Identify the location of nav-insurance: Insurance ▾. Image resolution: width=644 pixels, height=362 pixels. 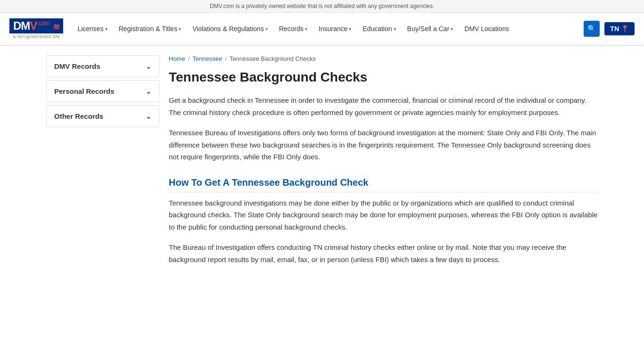
(335, 29).